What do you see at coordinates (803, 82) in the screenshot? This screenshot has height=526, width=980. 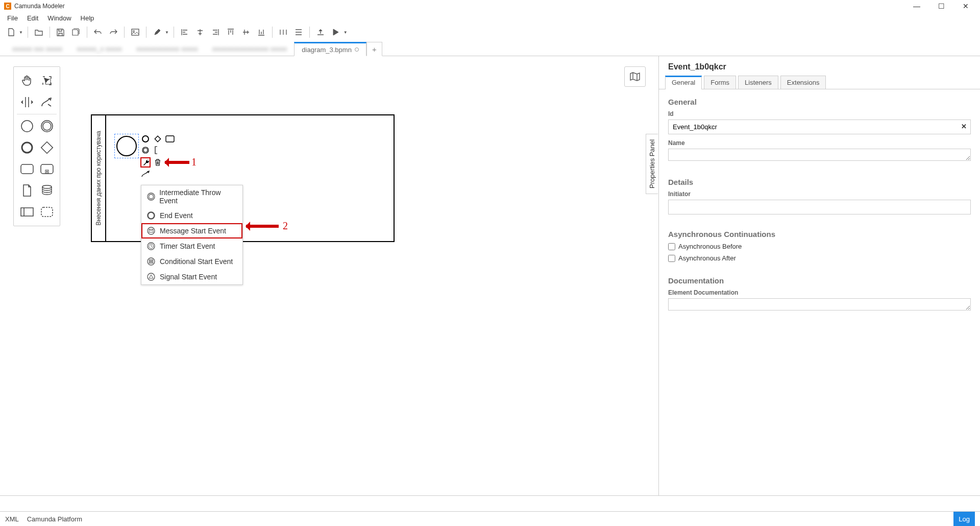 I see `props-tab-extensions: Extensions` at bounding box center [803, 82].